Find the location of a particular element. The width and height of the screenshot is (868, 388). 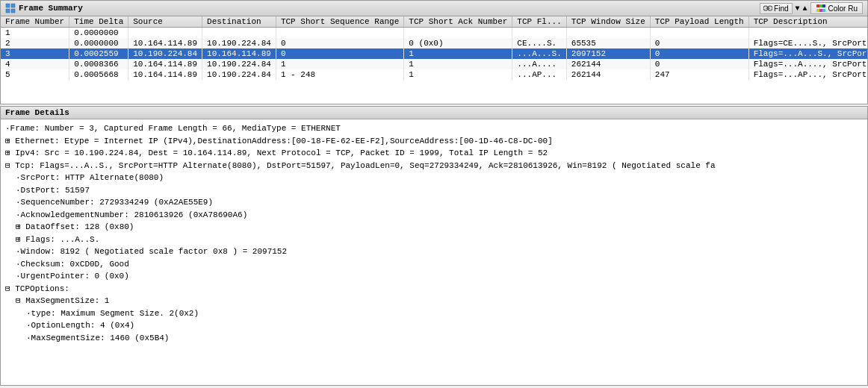

table-row: 10.0000000 is located at coordinates (434, 33).